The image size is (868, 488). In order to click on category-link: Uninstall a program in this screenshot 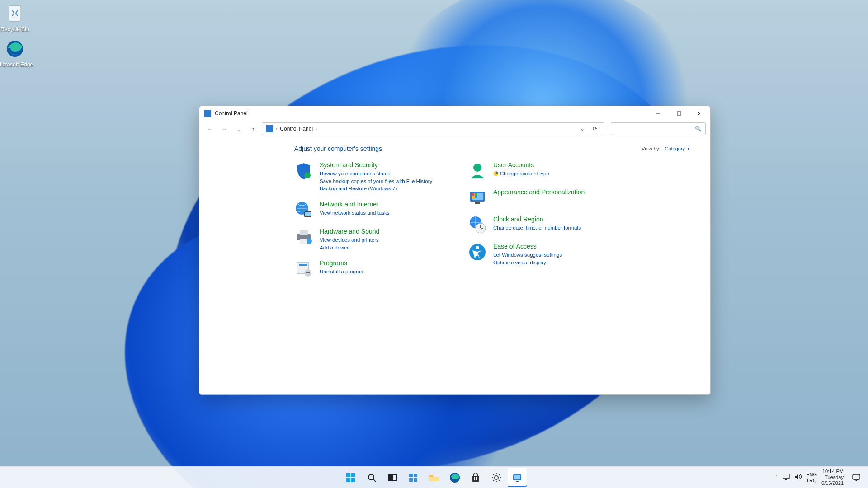, I will do `click(342, 272)`.